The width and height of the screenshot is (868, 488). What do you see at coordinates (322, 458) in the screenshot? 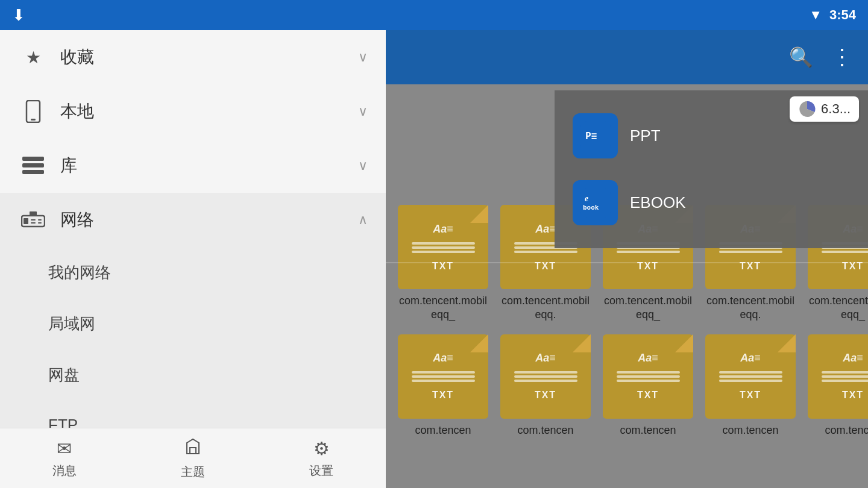
I see `nav-settings: ⚙ 设置` at bounding box center [322, 458].